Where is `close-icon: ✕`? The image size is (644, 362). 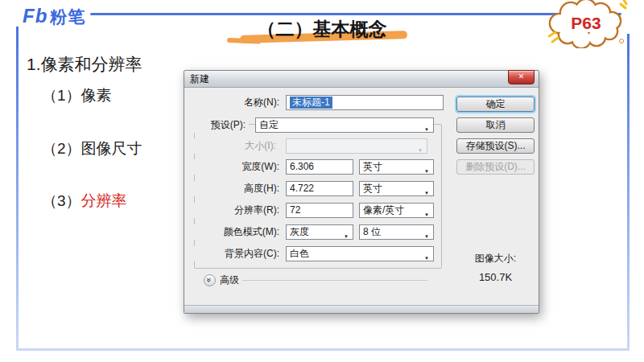
close-icon: ✕ is located at coordinates (522, 76).